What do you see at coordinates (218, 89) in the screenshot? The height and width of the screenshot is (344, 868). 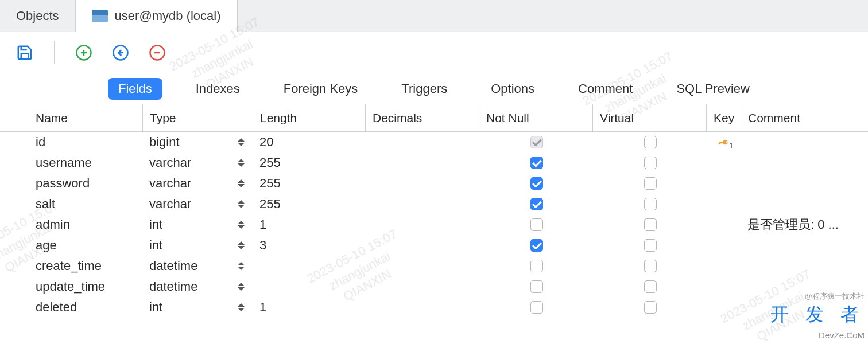 I see `tab-indexes: Indexes` at bounding box center [218, 89].